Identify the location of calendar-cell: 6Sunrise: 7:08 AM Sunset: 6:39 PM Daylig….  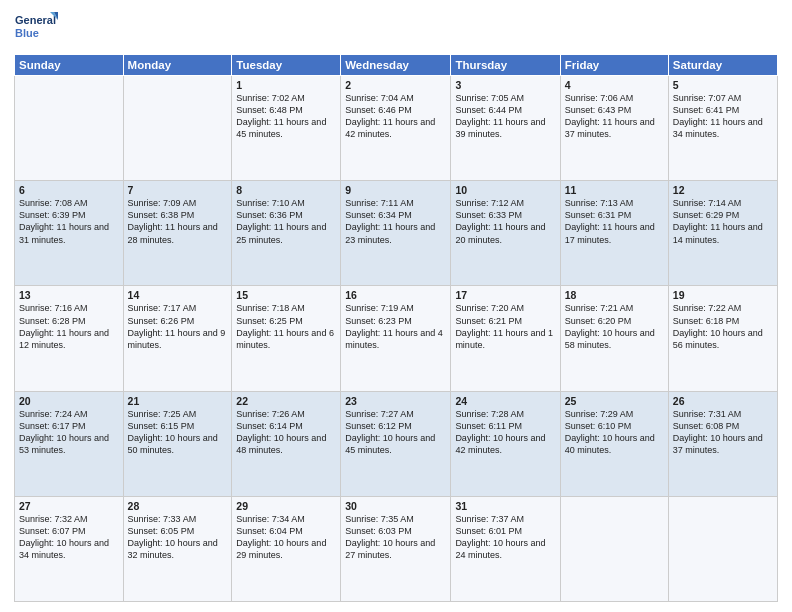
(70, 234).